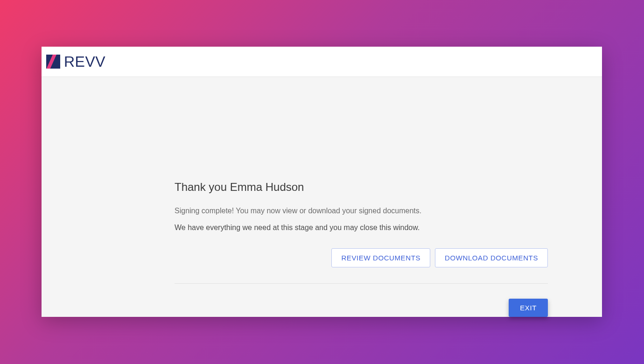 Image resolution: width=644 pixels, height=364 pixels. I want to click on close-window-text: We have everything we need at this stage…, so click(361, 228).